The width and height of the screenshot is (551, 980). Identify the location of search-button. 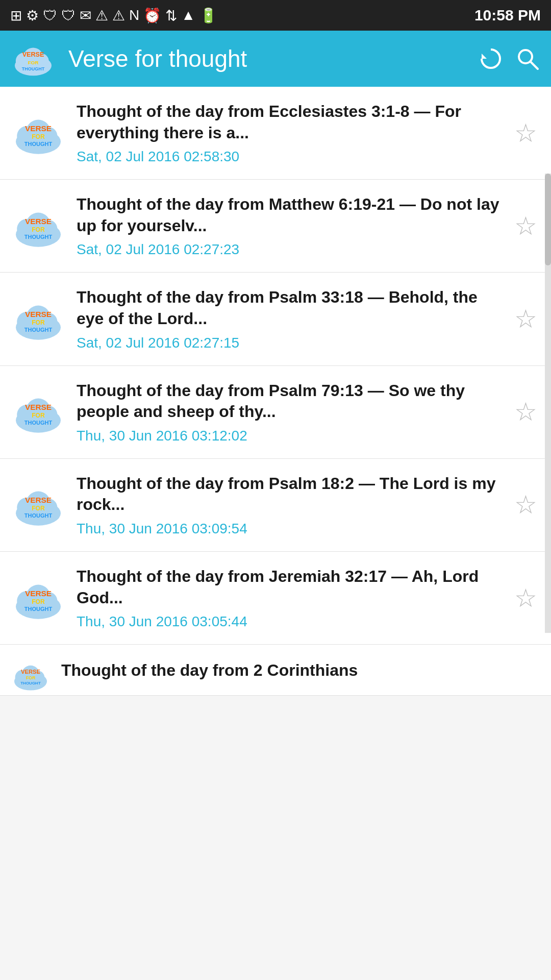
(528, 59).